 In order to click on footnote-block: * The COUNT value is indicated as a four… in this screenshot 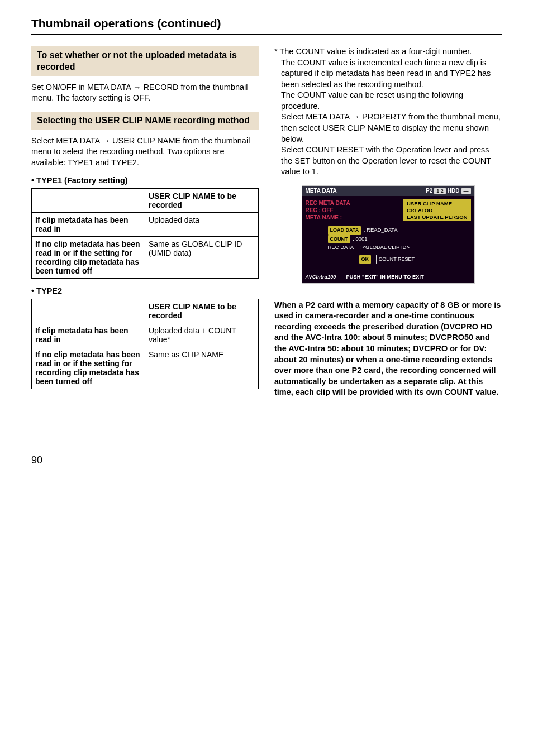, I will do `click(388, 112)`.